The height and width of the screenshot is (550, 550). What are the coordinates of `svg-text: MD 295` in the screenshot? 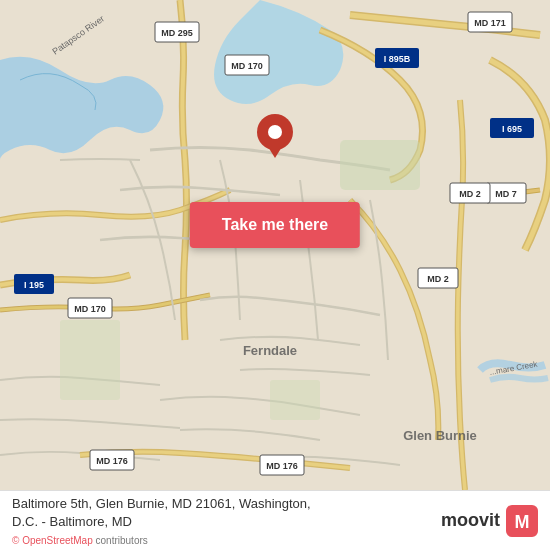 It's located at (177, 33).